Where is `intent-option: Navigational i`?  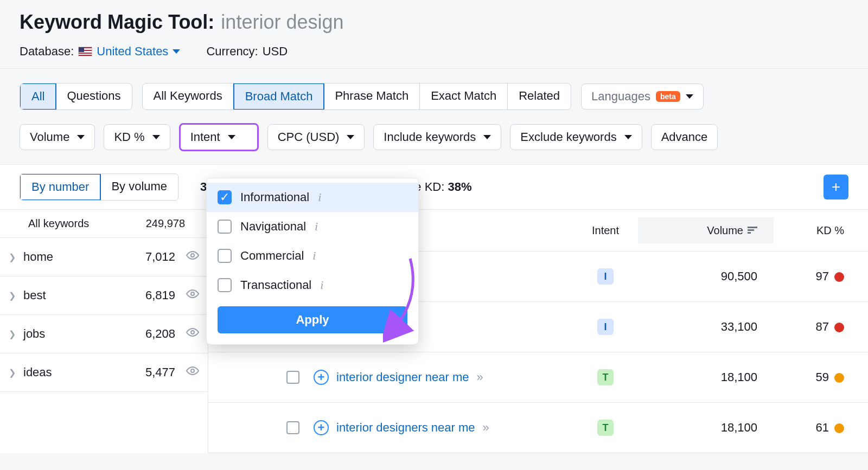 intent-option: Navigational i is located at coordinates (312, 227).